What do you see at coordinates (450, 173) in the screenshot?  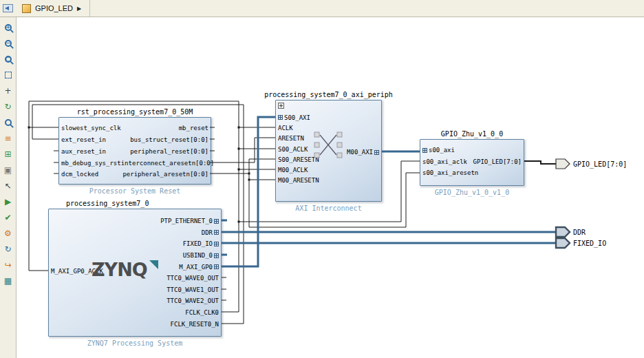 I see `port-s00-axi-aresetn: s00_axi_aresetn` at bounding box center [450, 173].